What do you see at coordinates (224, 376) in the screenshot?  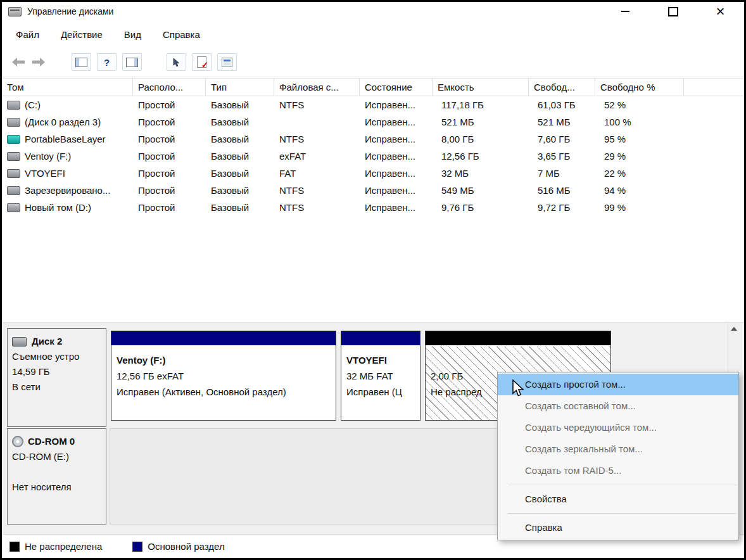 I see `partition-ventoy: Ventoy (F:) 12,56 ГБ exFAT Исправен (Акт…` at bounding box center [224, 376].